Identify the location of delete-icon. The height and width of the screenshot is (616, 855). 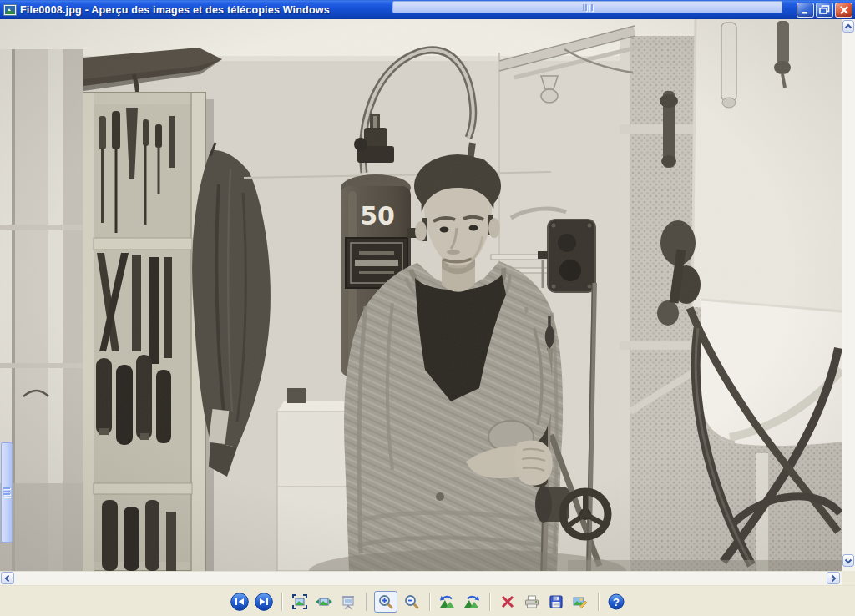
(508, 602).